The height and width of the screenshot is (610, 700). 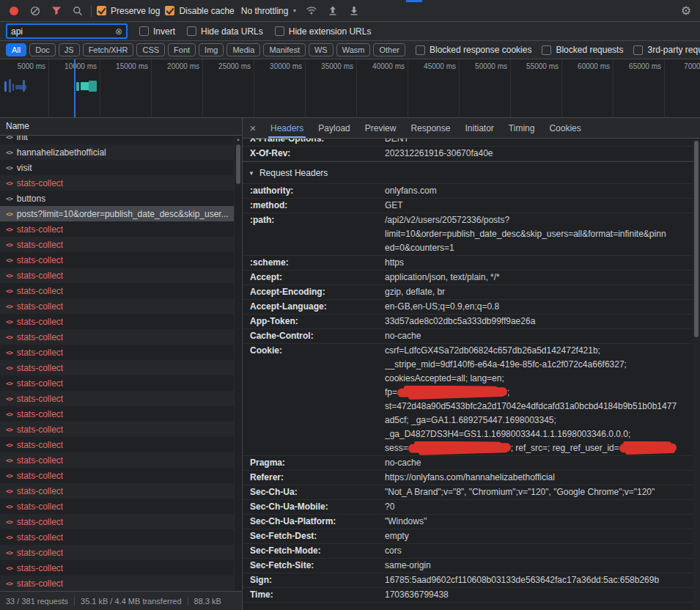 I want to click on filter-chip-fetch-xhr: Fetch/XHR, so click(x=108, y=50).